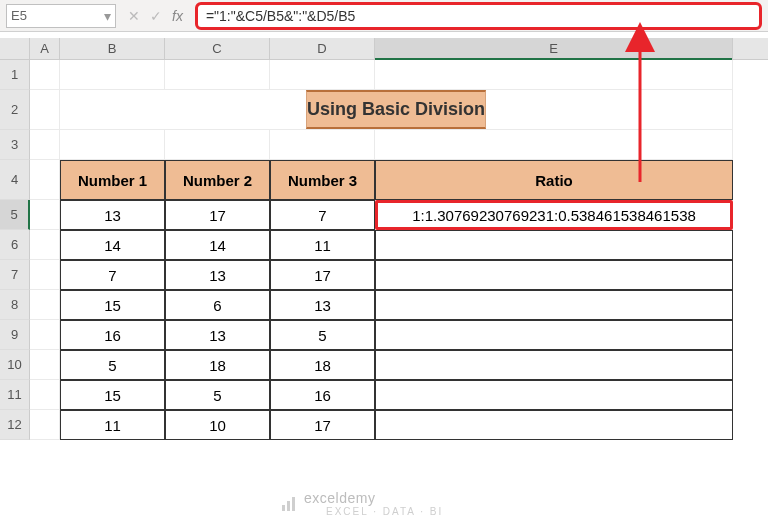 This screenshot has width=768, height=532. Describe the element at coordinates (15, 305) in the screenshot. I see `row-header: 8` at that location.